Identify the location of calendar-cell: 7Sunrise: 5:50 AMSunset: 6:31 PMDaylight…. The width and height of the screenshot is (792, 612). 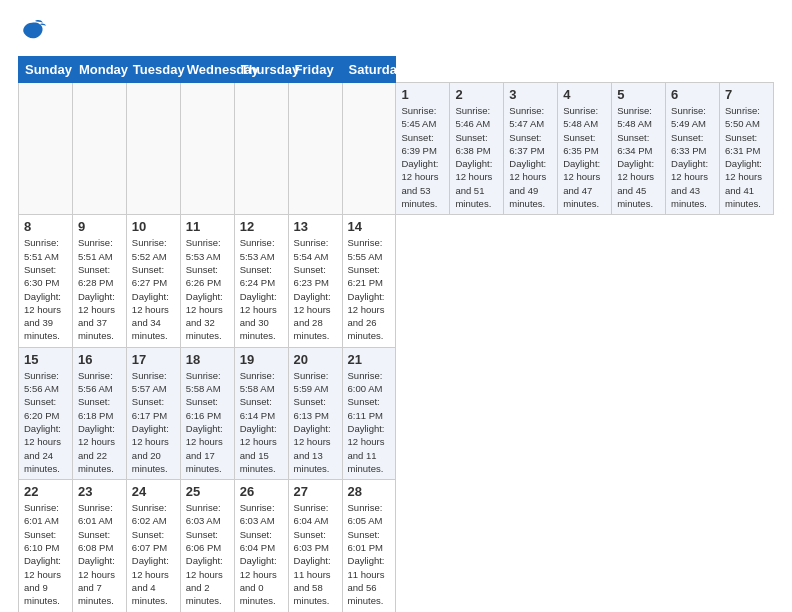
(746, 149).